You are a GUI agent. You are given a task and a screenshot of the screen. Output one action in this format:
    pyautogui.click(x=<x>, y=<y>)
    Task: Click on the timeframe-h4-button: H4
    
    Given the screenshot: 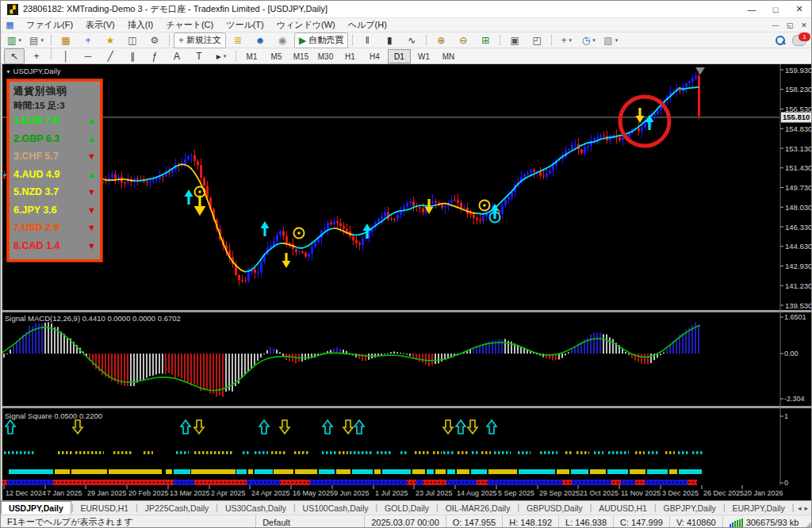 What is the action you would take?
    pyautogui.click(x=374, y=56)
    